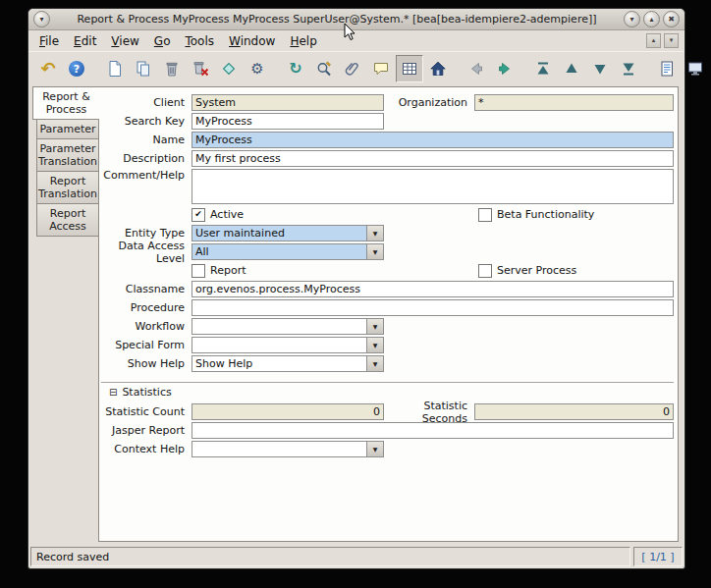 This screenshot has height=588, width=711. Describe the element at coordinates (296, 69) in the screenshot. I see `refresh-button: ↻` at that location.